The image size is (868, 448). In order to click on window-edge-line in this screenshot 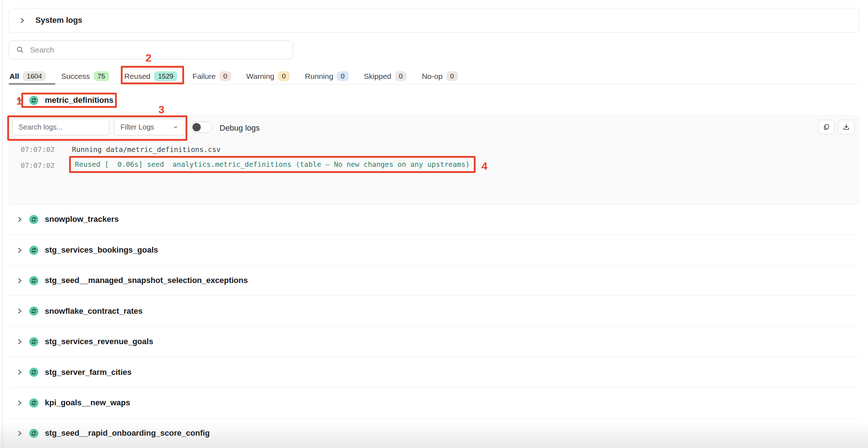, I will do `click(3, 224)`.